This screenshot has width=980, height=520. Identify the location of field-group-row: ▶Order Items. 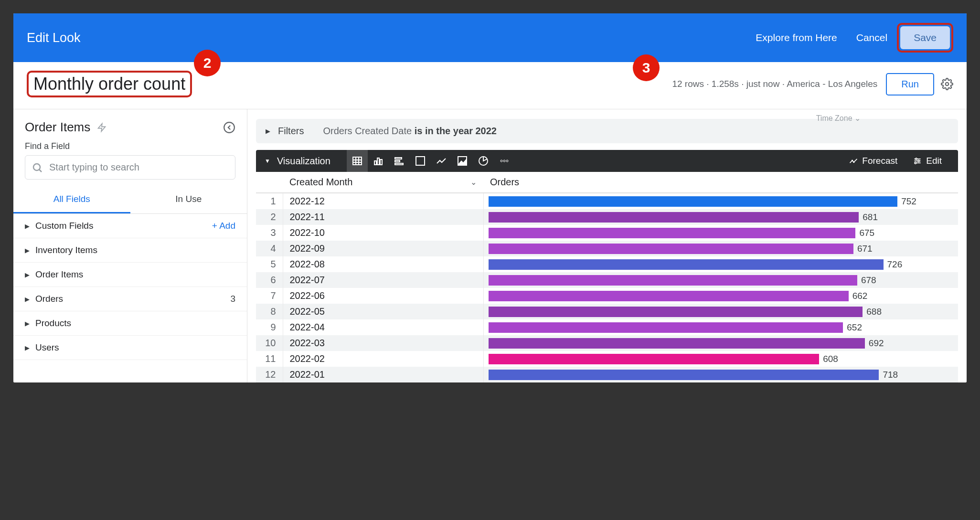
(130, 275).